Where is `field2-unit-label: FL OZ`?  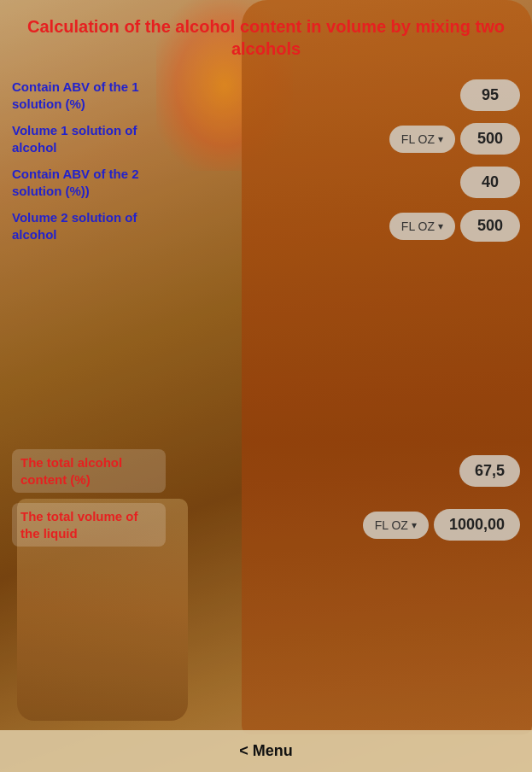 field2-unit-label: FL OZ is located at coordinates (418, 139).